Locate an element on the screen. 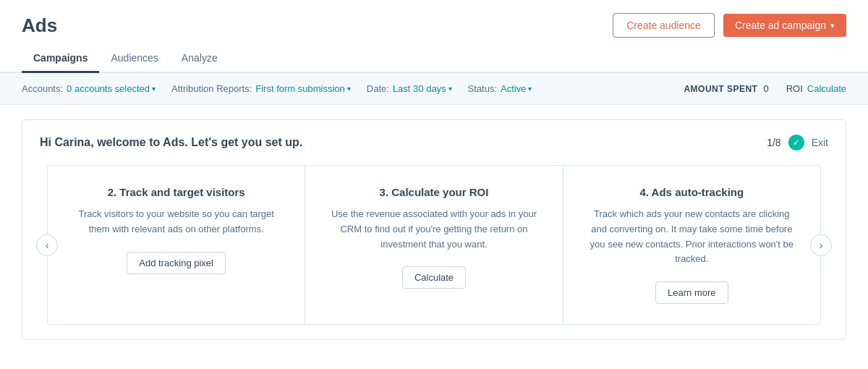 The image size is (868, 369). attribution-filter: Attribution Reports: First form submissi… is located at coordinates (261, 88).